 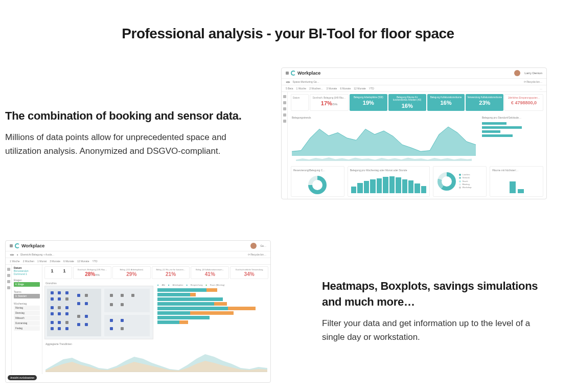 What do you see at coordinates (318, 170) in the screenshot?
I see `card-title: Reservierung/Belegung C…` at bounding box center [318, 170].